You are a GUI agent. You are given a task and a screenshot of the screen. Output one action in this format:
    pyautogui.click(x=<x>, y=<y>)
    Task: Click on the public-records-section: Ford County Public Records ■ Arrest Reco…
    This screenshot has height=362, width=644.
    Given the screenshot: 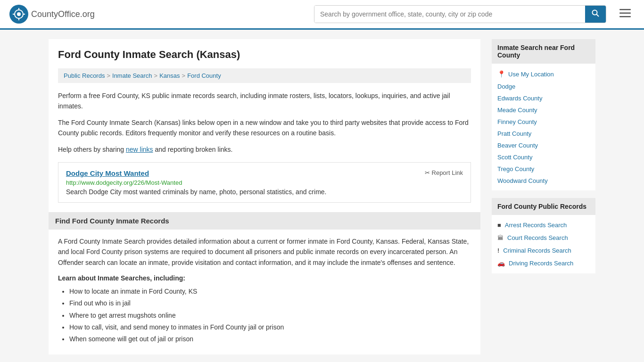 What is the action you would take?
    pyautogui.click(x=544, y=236)
    